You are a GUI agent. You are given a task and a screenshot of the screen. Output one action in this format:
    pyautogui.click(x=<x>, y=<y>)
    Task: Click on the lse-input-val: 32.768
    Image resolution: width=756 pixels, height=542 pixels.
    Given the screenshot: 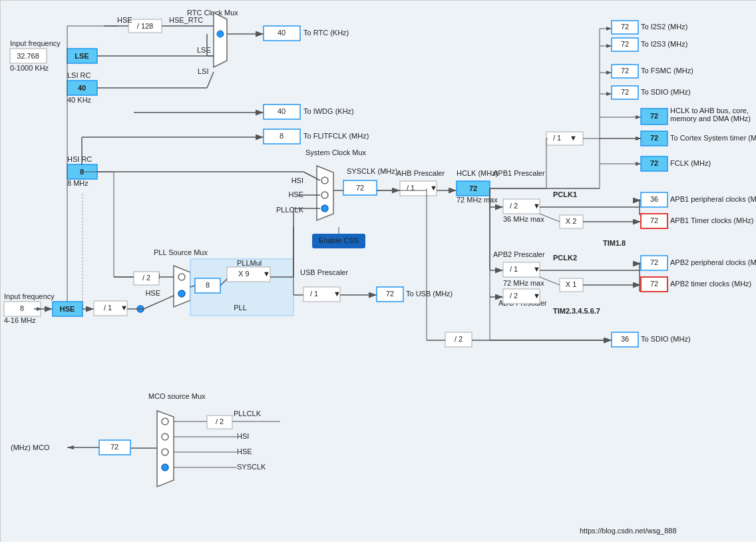 What is the action you would take?
    pyautogui.click(x=28, y=56)
    